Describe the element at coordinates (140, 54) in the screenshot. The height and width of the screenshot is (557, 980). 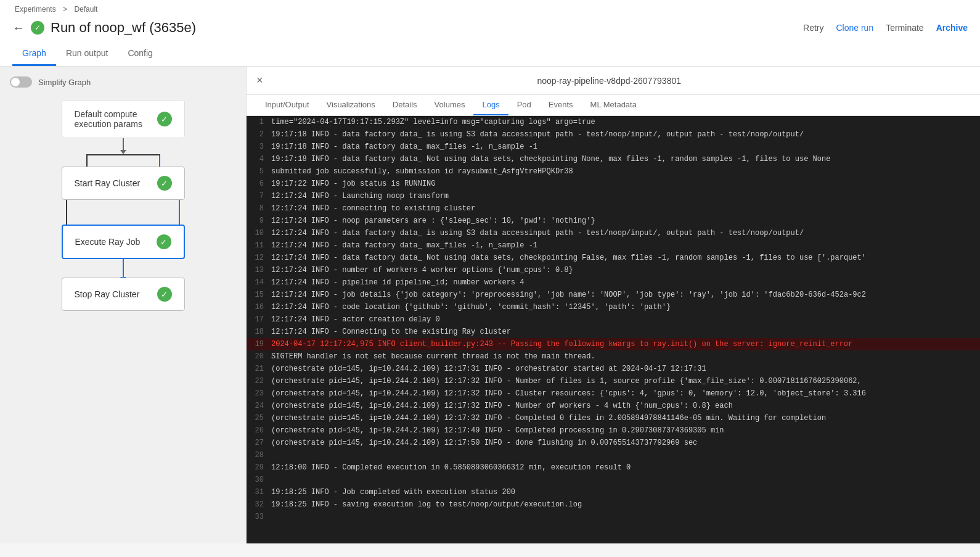
I see `tab-config: Config` at that location.